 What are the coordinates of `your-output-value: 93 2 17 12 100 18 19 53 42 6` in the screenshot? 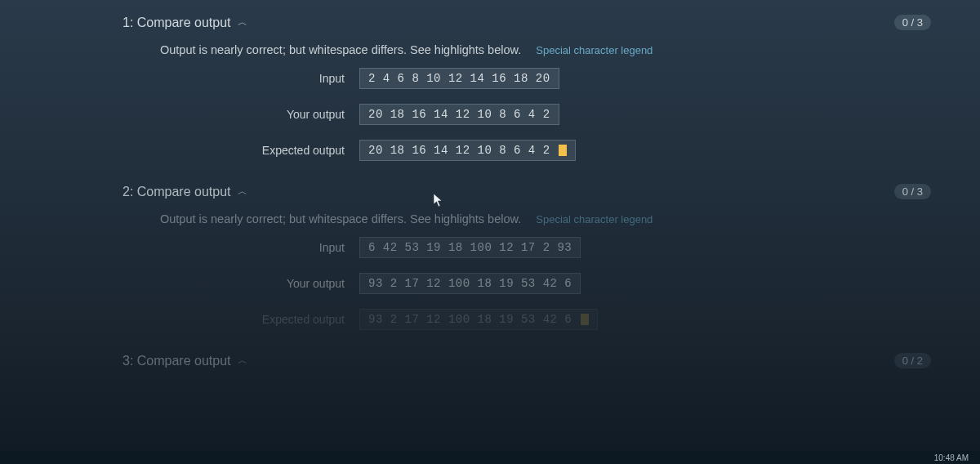 It's located at (470, 283).